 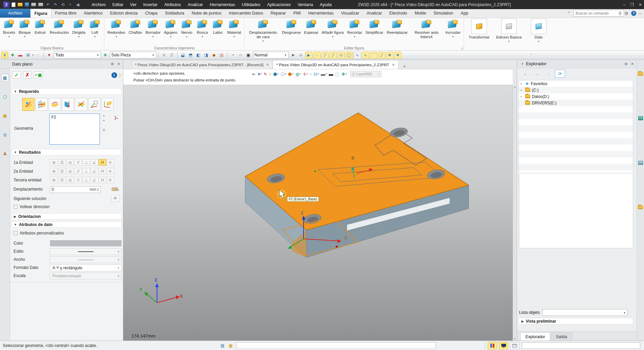 What do you see at coordinates (326, 5) in the screenshot?
I see `menu-ayuda: Ayuda` at bounding box center [326, 5].